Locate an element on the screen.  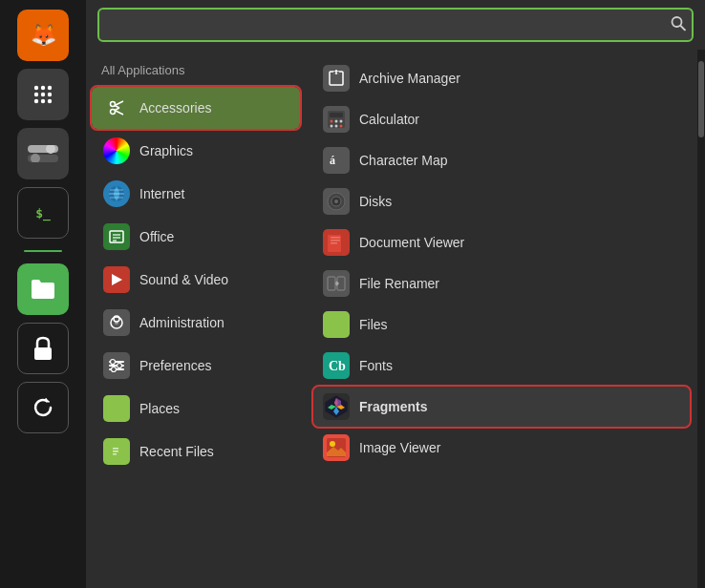
app-item-disks: Disks is located at coordinates (502, 201).